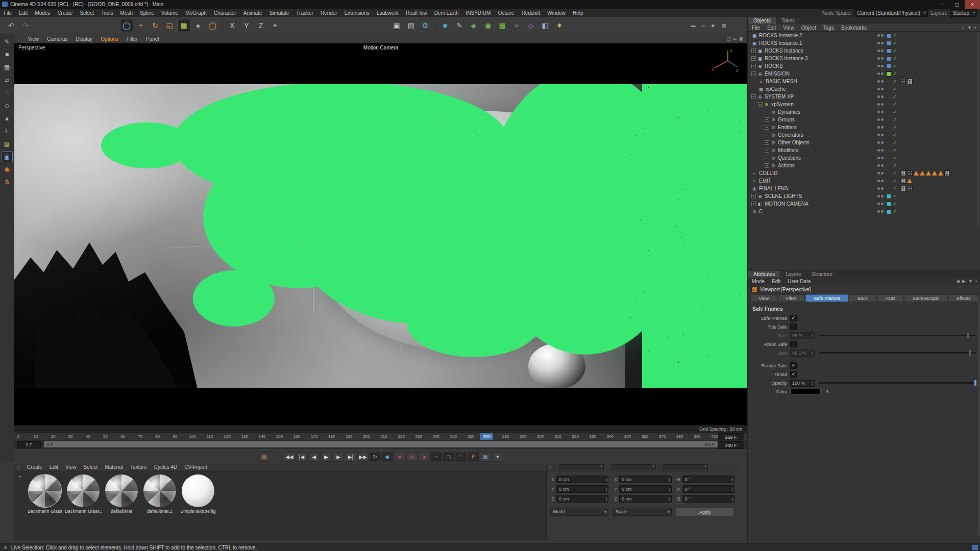 The height and width of the screenshot is (551, 980). I want to click on material-item: Simple texture lig, so click(198, 494).